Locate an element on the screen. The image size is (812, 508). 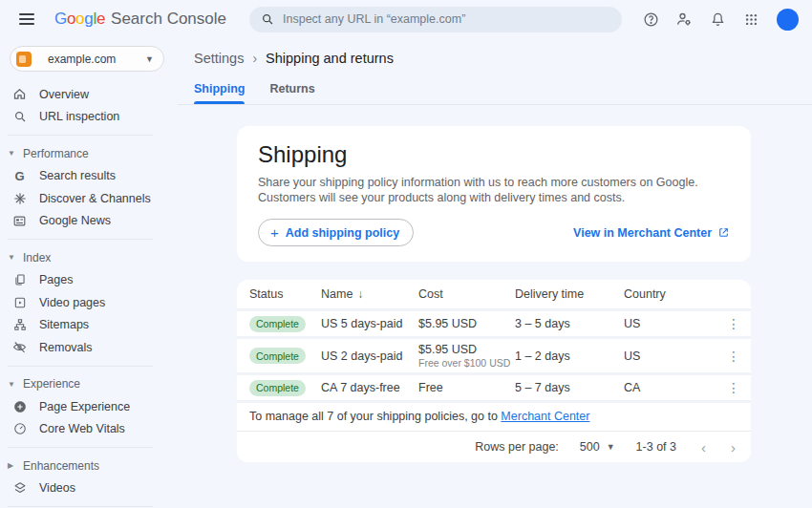
sidebar-item-overview: Overview is located at coordinates (89, 95).